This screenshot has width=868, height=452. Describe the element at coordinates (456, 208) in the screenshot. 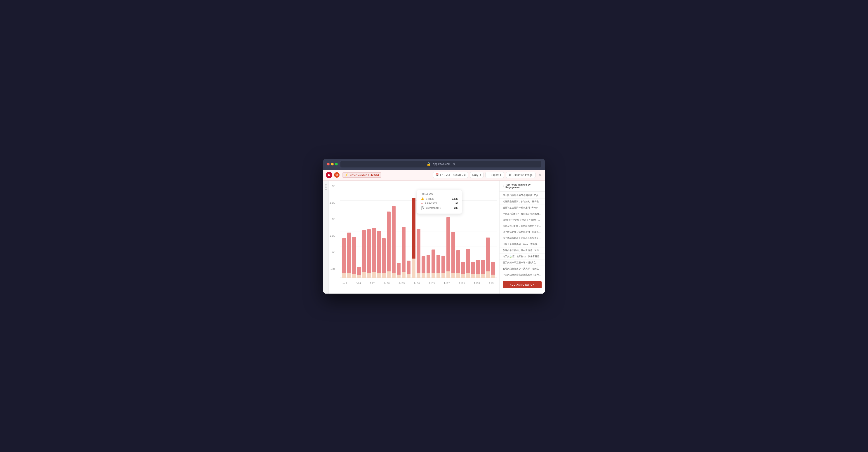

I see `comments-value: 285` at that location.